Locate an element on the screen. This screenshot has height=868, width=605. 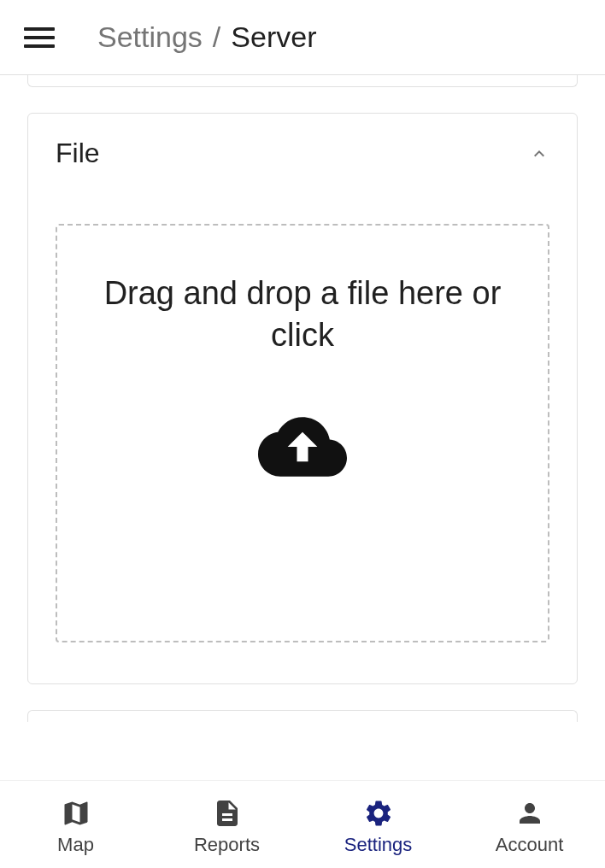
bottom-nav: Map Reports Settings Account is located at coordinates (302, 824).